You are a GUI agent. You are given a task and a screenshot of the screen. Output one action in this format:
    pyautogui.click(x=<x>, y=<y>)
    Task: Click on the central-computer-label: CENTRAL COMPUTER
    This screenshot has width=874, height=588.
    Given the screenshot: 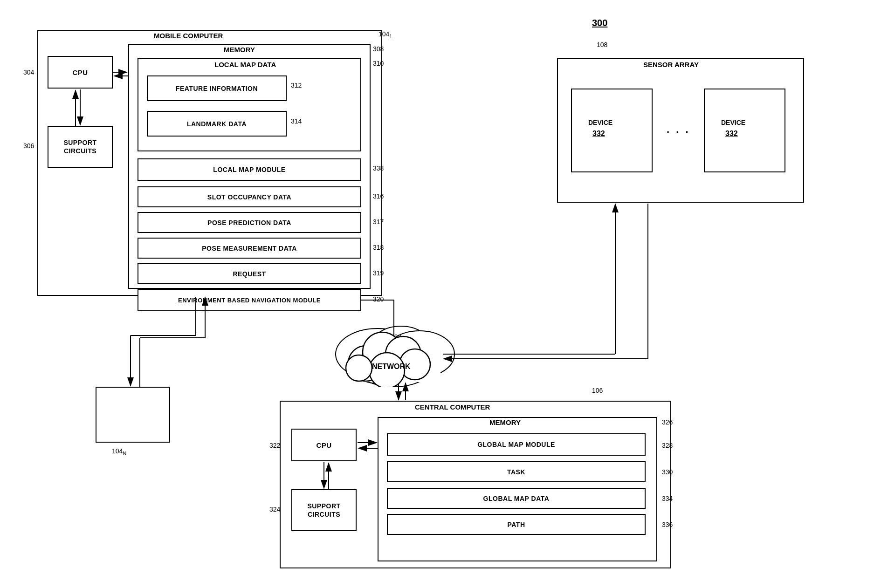 What is the action you would take?
    pyautogui.click(x=452, y=407)
    